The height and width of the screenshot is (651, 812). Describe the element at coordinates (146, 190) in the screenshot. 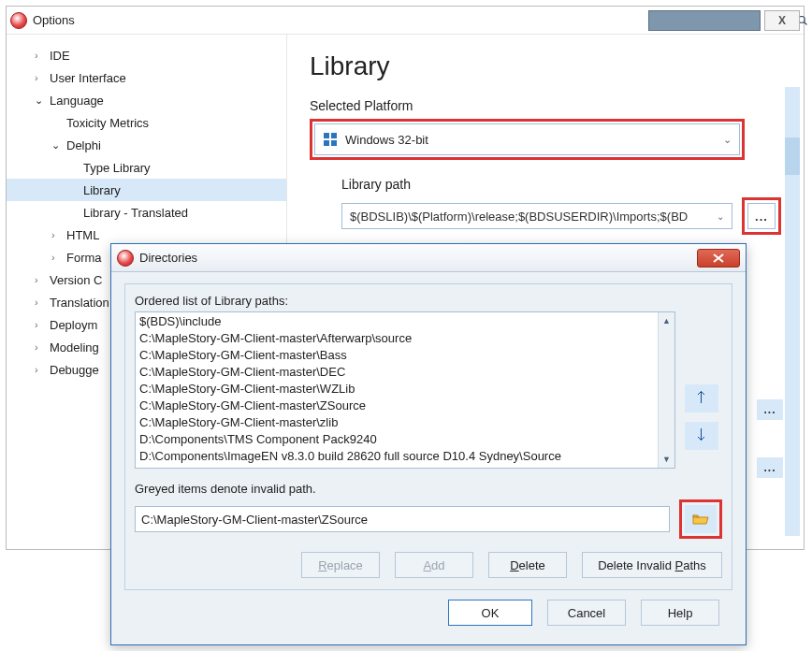

I see `tree-item-library: Library` at that location.